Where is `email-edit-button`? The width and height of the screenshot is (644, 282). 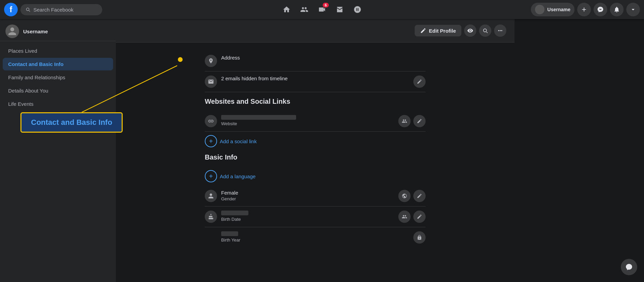 email-edit-button is located at coordinates (419, 82).